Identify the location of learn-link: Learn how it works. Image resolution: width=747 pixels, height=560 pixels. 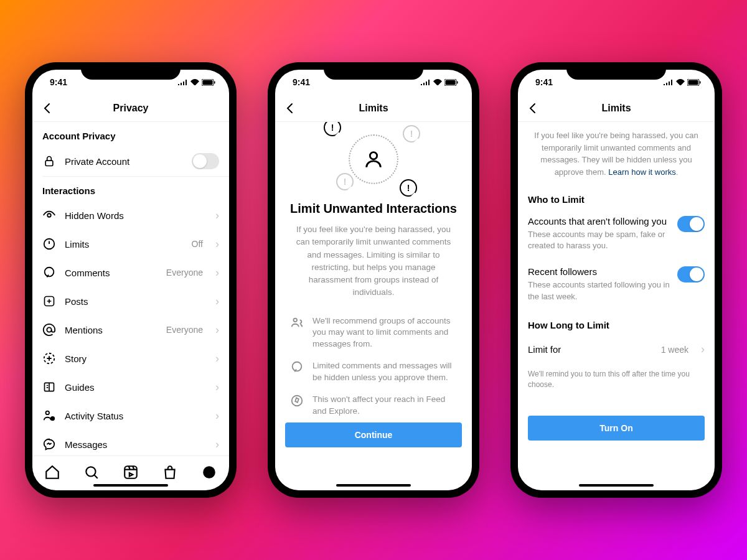
(642, 172).